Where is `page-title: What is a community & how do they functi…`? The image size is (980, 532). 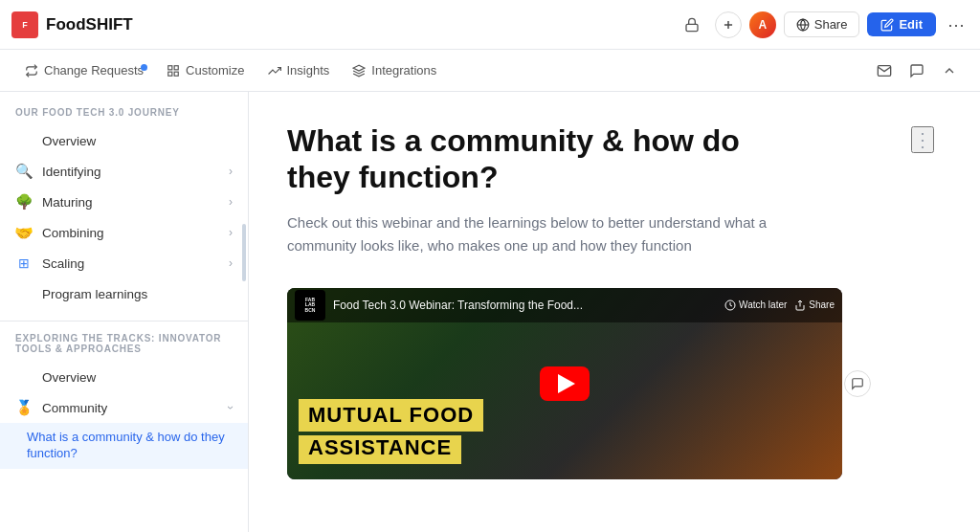
page-title: What is a community & how do they functi… is located at coordinates (536, 159).